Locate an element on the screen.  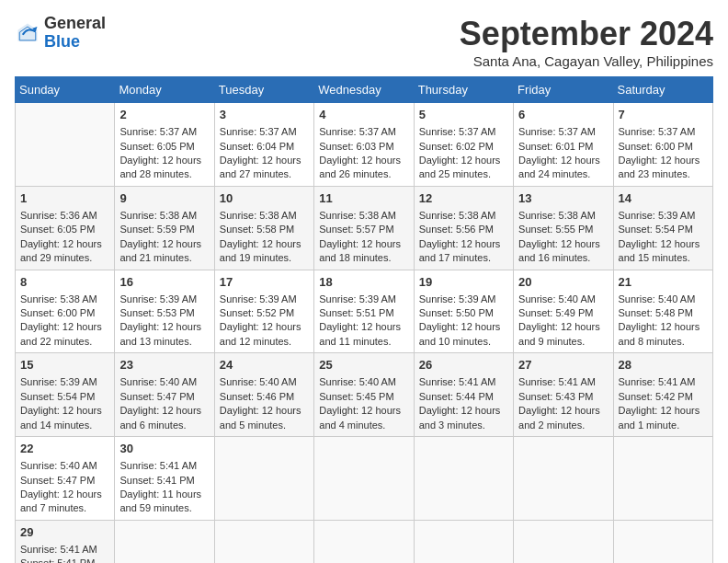
day-header-monday: Monday is located at coordinates (165, 90).